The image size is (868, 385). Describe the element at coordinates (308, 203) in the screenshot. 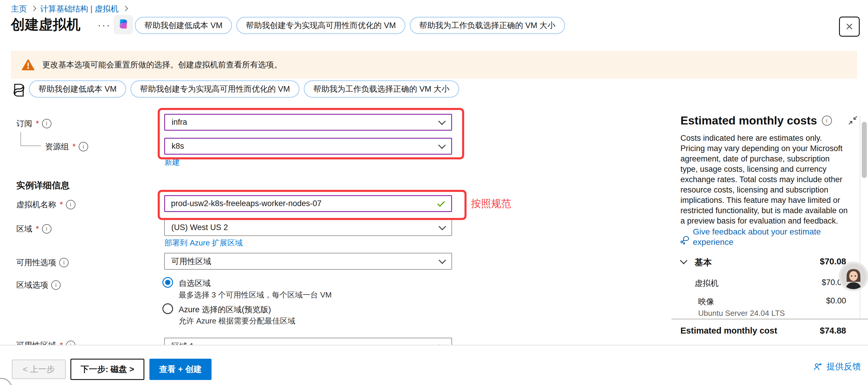

I see `vm-name-field` at that location.